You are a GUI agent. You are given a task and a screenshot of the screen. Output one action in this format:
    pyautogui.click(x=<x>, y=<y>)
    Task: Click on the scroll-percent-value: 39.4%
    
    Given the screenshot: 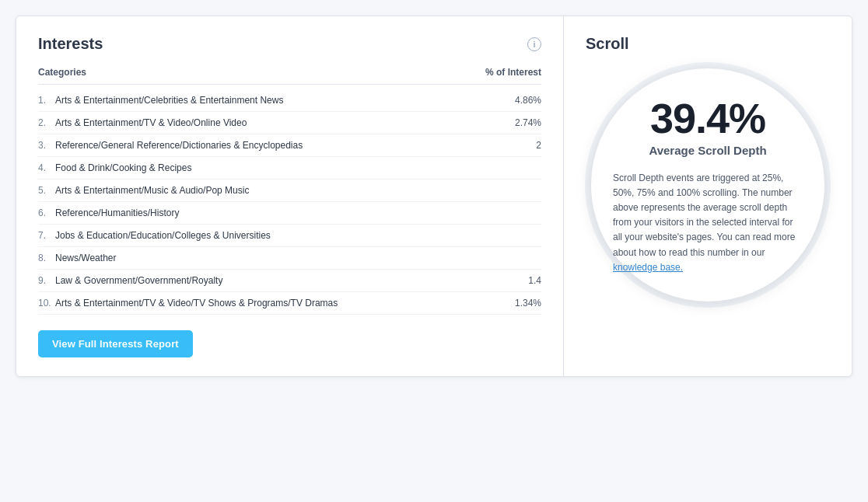 What is the action you would take?
    pyautogui.click(x=708, y=118)
    